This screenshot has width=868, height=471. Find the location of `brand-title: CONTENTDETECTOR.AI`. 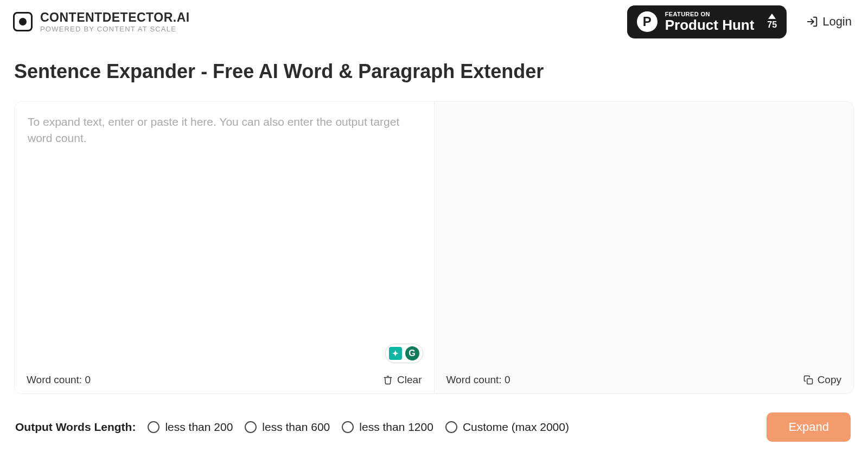

brand-title: CONTENTDETECTOR.AI is located at coordinates (115, 18).